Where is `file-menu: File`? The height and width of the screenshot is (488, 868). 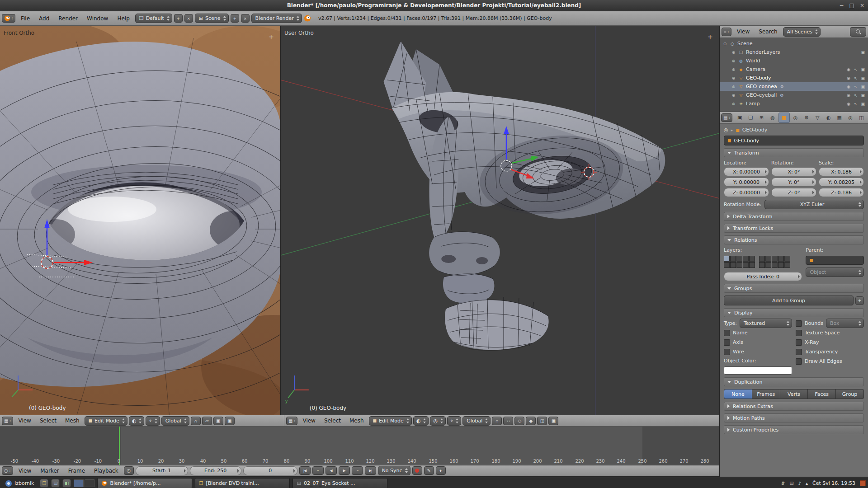
file-menu: File is located at coordinates (25, 19).